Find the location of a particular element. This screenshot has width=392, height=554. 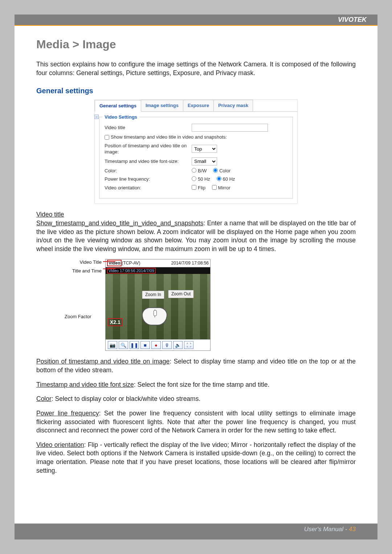

callout-title-time: Title and Time is located at coordinates (78, 271).